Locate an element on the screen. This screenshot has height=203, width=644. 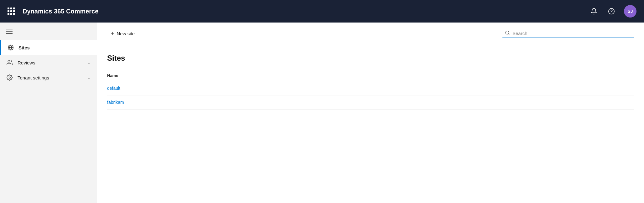
new-site-label: New site is located at coordinates (126, 34).